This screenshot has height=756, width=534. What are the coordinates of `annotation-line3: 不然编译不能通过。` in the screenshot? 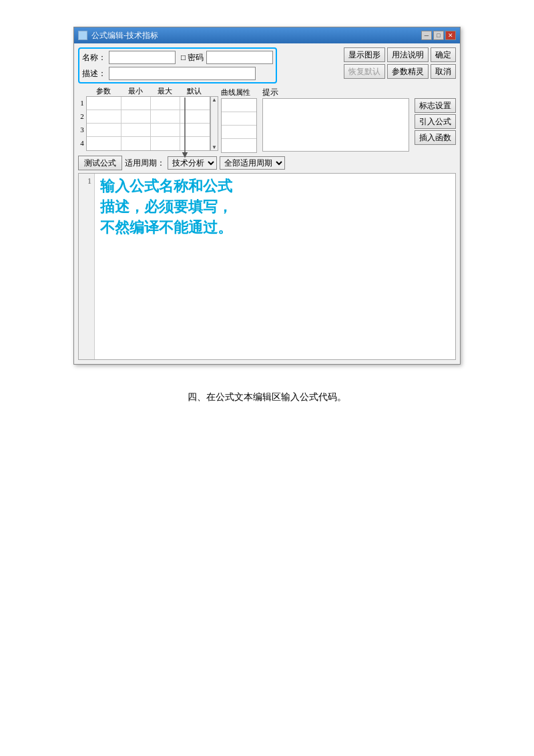 It's located at (275, 228).